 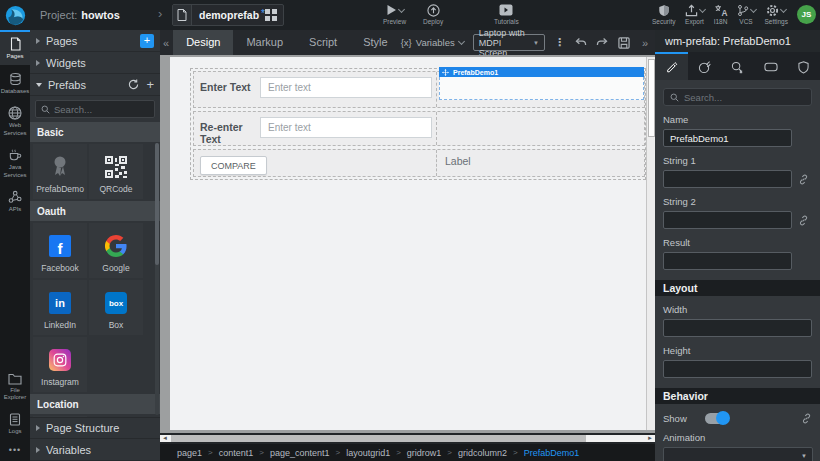 What do you see at coordinates (95, 450) in the screenshot?
I see `variables-section-header: Variables` at bounding box center [95, 450].